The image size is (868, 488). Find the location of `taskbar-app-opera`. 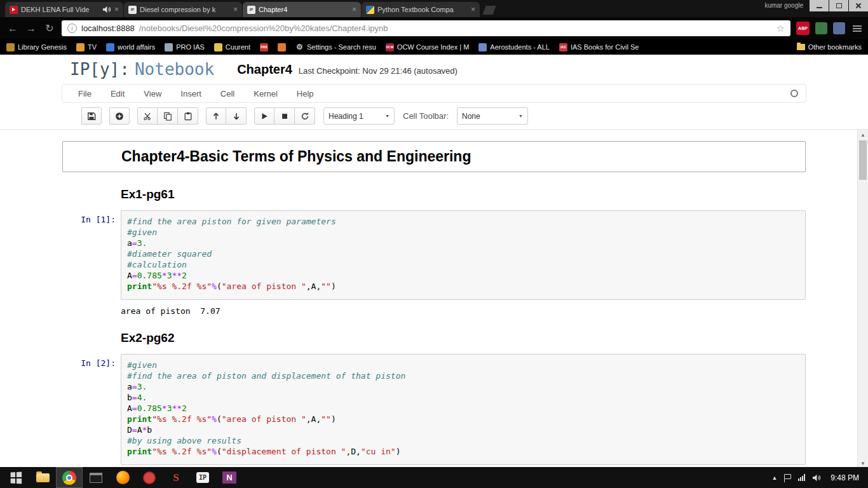

taskbar-app-opera is located at coordinates (149, 478).